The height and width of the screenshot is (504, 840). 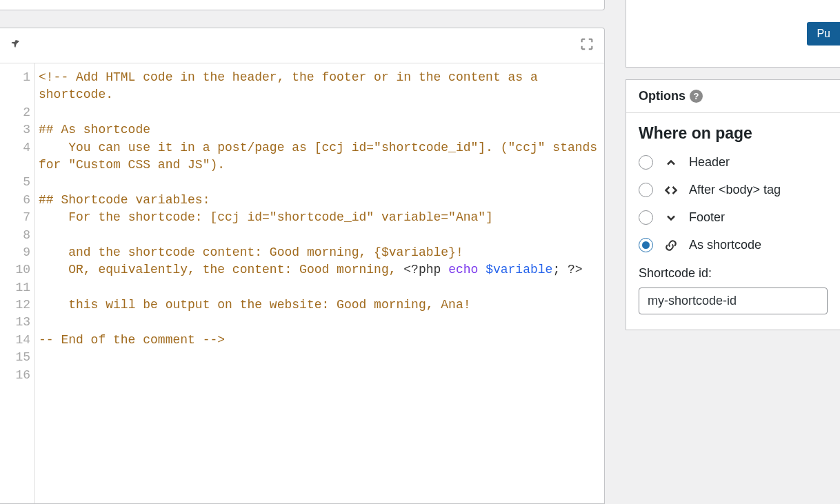 What do you see at coordinates (733, 245) in the screenshot?
I see `radio-option-shortcode: As shortcode` at bounding box center [733, 245].